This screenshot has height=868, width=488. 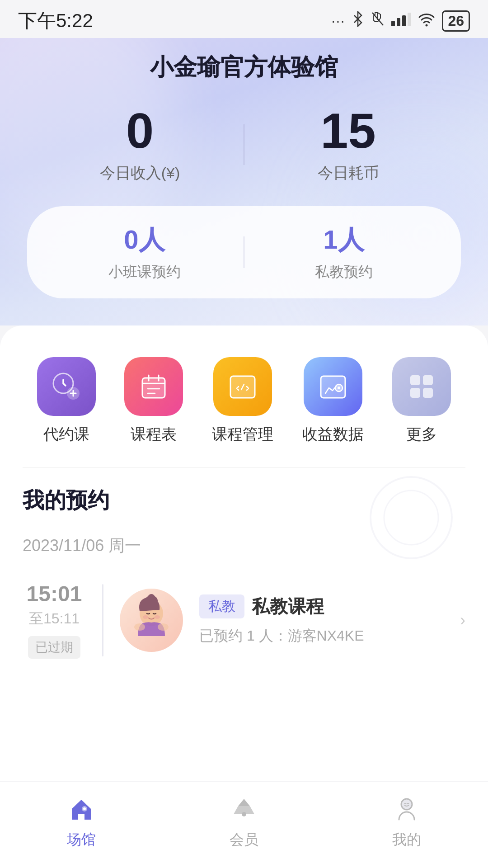 I want to click on my-bookings-section: 我的预约, so click(x=244, y=496).